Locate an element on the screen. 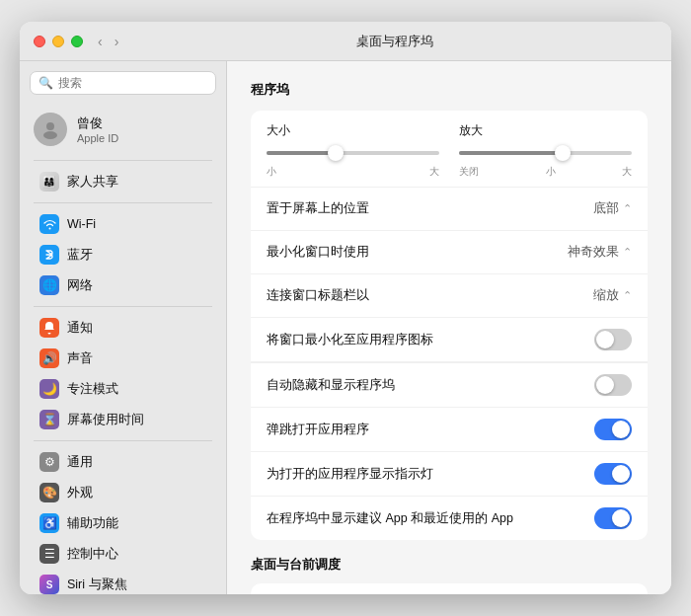 Image resolution: width=691 pixels, height=616 pixels. search-input is located at coordinates (132, 83).